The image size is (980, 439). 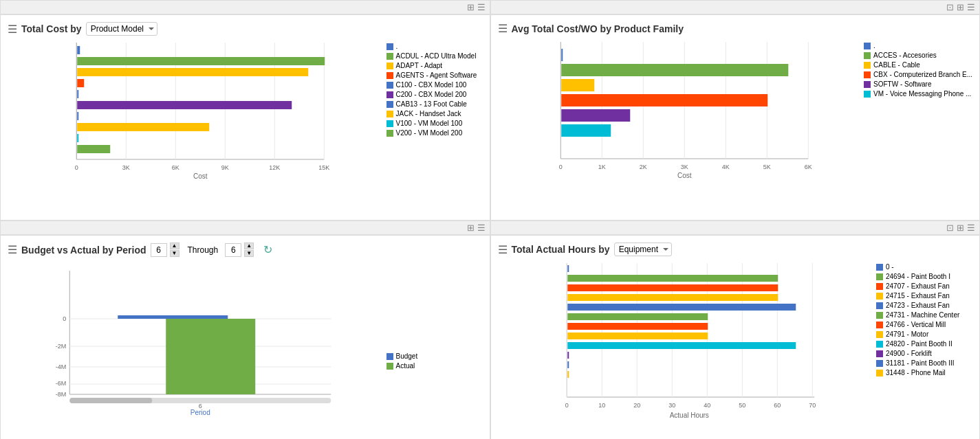 What do you see at coordinates (725, 167) in the screenshot?
I see `svg-text: 4K` at bounding box center [725, 167].